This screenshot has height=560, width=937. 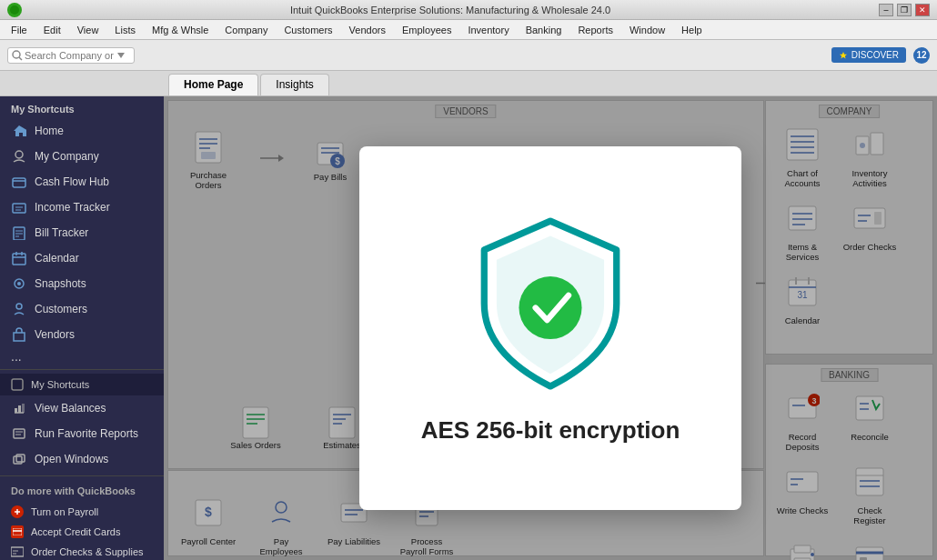 What do you see at coordinates (70, 55) in the screenshot?
I see `search-input` at bounding box center [70, 55].